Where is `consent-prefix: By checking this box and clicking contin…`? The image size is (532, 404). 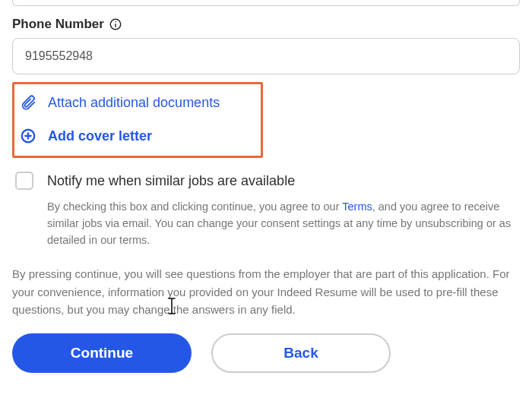
consent-prefix: By checking this box and clicking contin… is located at coordinates (195, 207).